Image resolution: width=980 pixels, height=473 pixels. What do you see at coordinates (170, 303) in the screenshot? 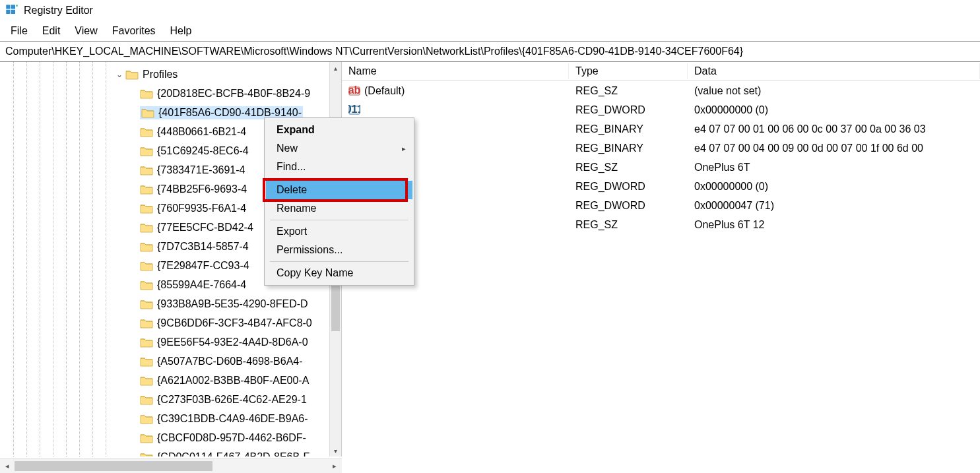
I see `tree-node: {933B8A9B-5E35-4290-8FED-D` at bounding box center [170, 303].